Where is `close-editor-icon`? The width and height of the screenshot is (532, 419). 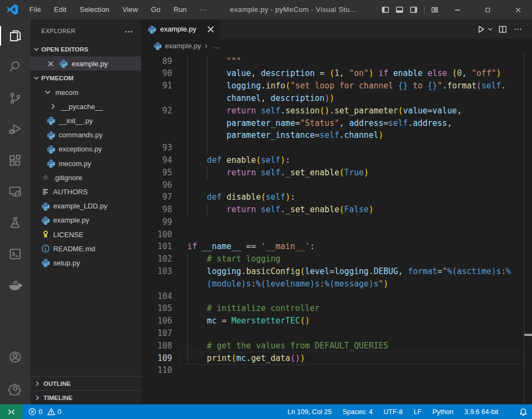
close-editor-icon is located at coordinates (51, 64).